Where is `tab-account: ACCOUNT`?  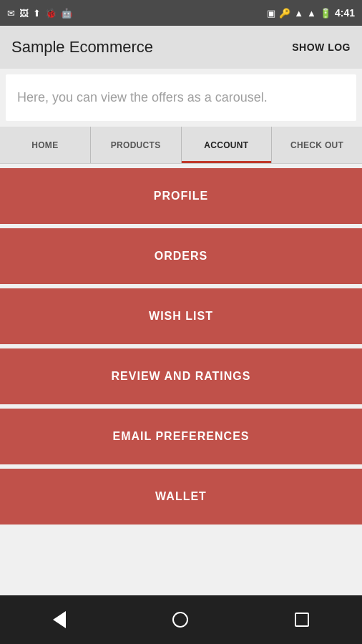
tab-account: ACCOUNT is located at coordinates (228, 145).